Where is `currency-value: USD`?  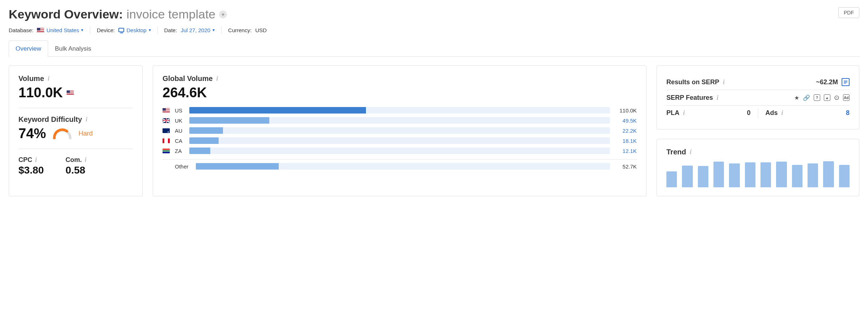 currency-value: USD is located at coordinates (261, 30).